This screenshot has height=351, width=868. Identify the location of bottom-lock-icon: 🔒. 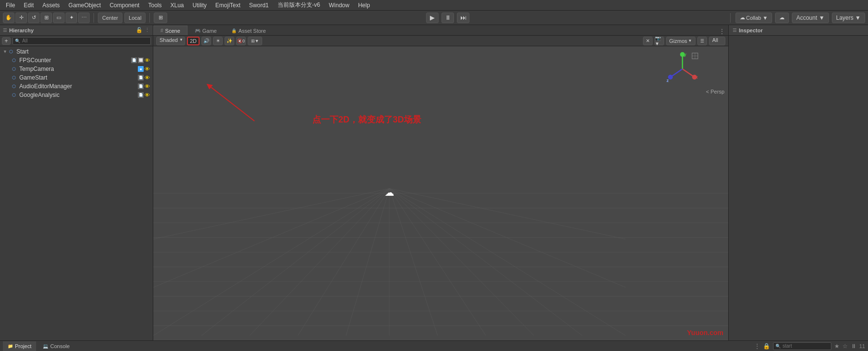
(766, 346).